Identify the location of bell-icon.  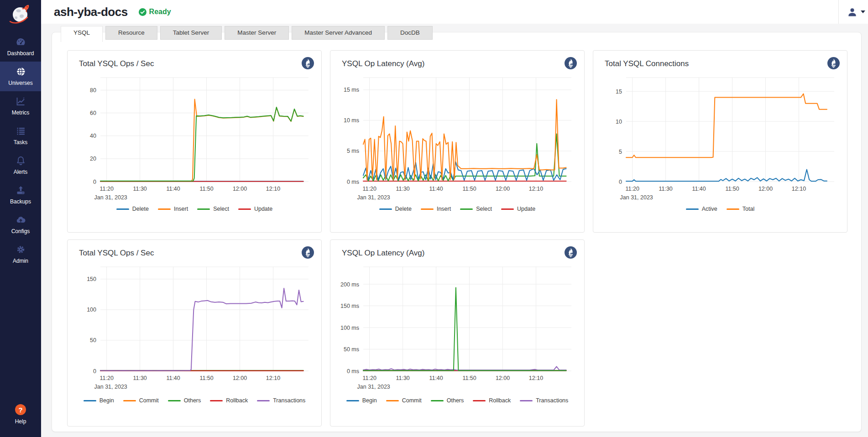
(21, 161).